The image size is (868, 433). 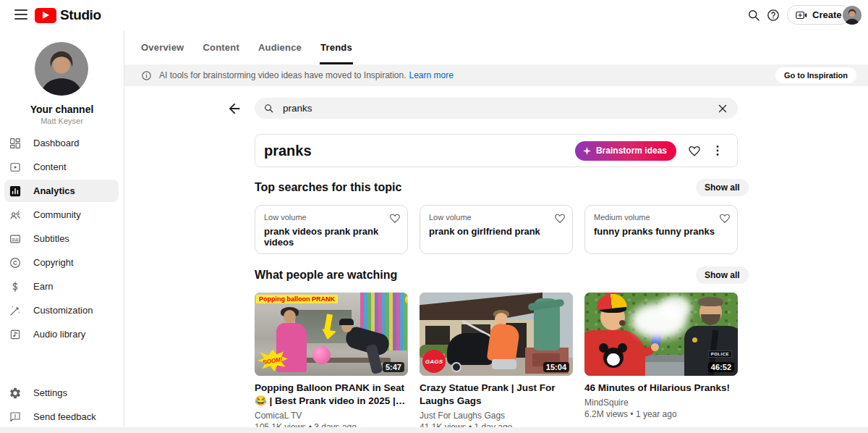 I want to click on earn-icon, so click(x=15, y=287).